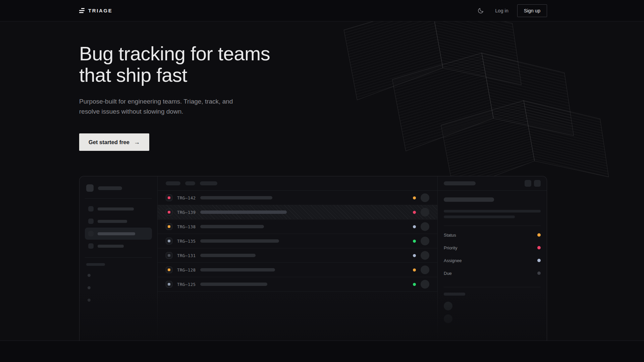  I want to click on signup-button: Sign up, so click(532, 11).